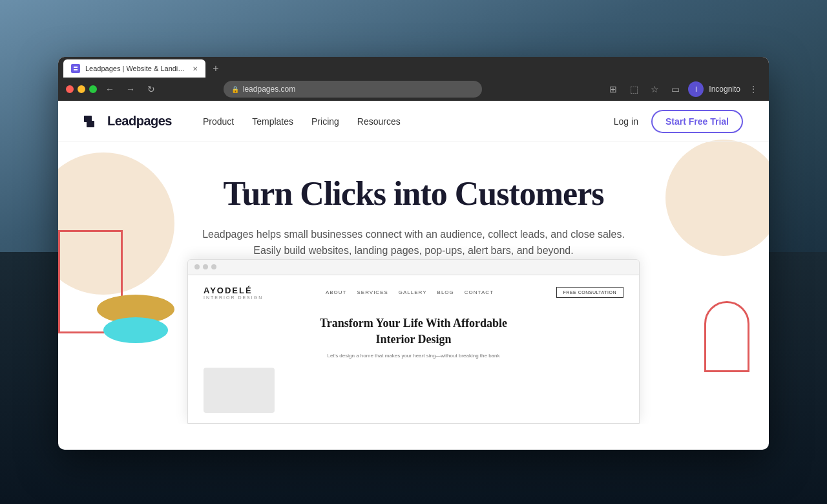  I want to click on mini-nav-services: SERVICES, so click(373, 292).